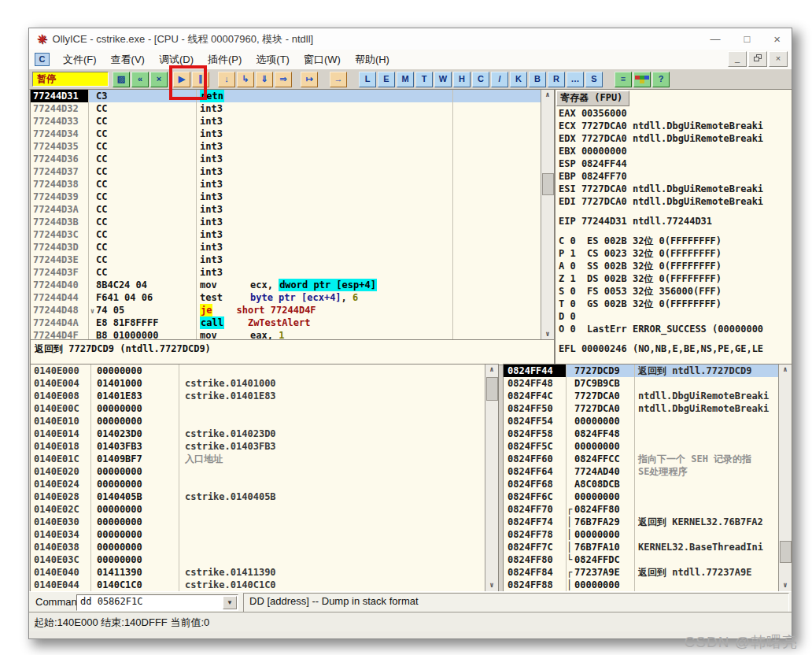 This screenshot has height=655, width=812. Describe the element at coordinates (227, 80) in the screenshot. I see `step-into-button: ↓` at that location.